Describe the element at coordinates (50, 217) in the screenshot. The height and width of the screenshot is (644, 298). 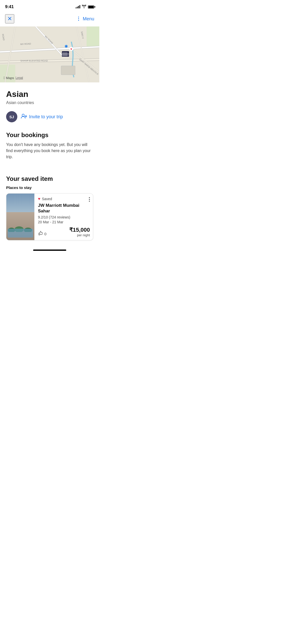
I see `hotel-card: ♥ Saved JW Marriott Mumbai Sahar 9.2/10 …` at that location.